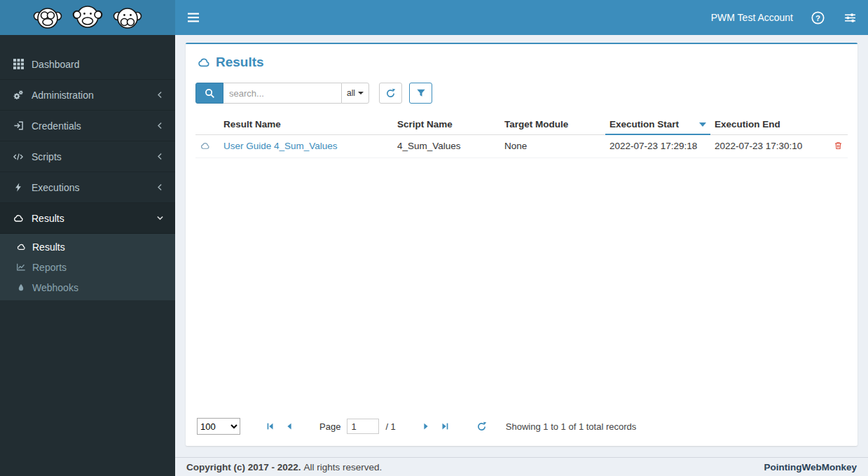  I want to click on column-header-result-name: Result Name, so click(306, 125).